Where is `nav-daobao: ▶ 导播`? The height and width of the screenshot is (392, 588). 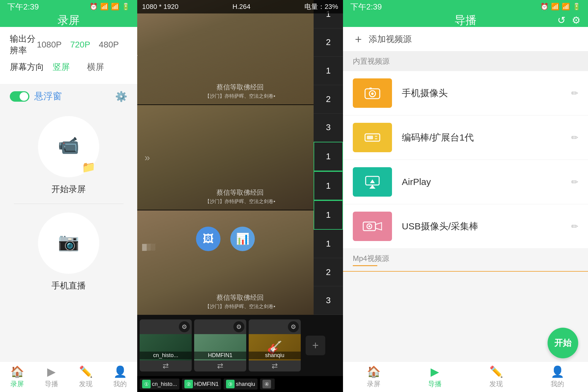
nav-daobao: ▶ 导播 is located at coordinates (51, 377).